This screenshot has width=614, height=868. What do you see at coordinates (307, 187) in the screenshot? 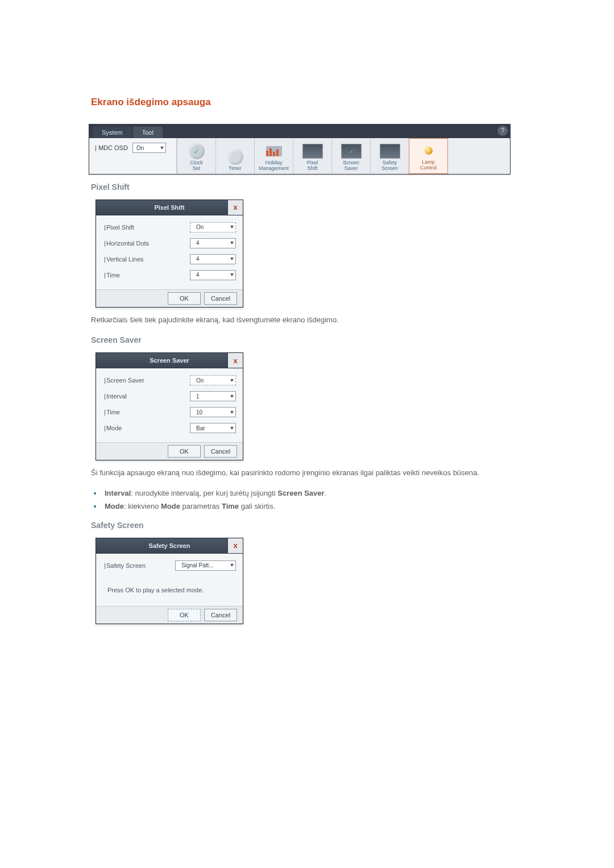
I see `heading-pixel-shift: Pixel Shift` at bounding box center [307, 187].